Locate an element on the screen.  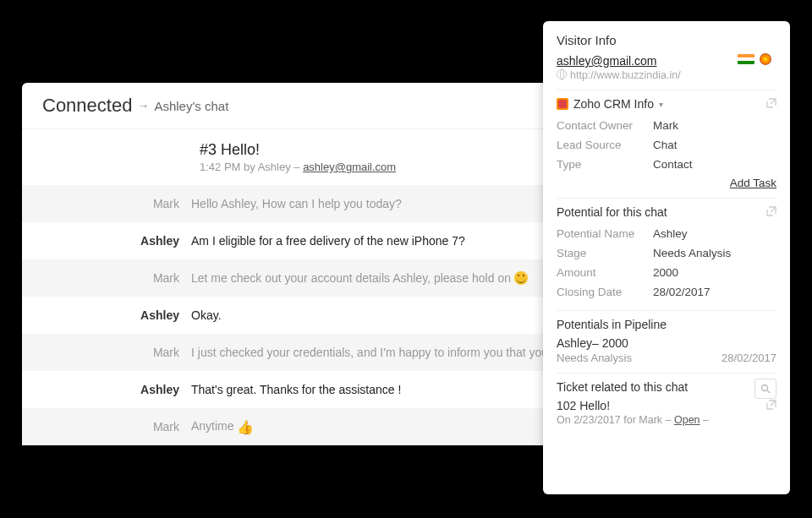
kv-value: 28/02/2017 is located at coordinates (682, 292).